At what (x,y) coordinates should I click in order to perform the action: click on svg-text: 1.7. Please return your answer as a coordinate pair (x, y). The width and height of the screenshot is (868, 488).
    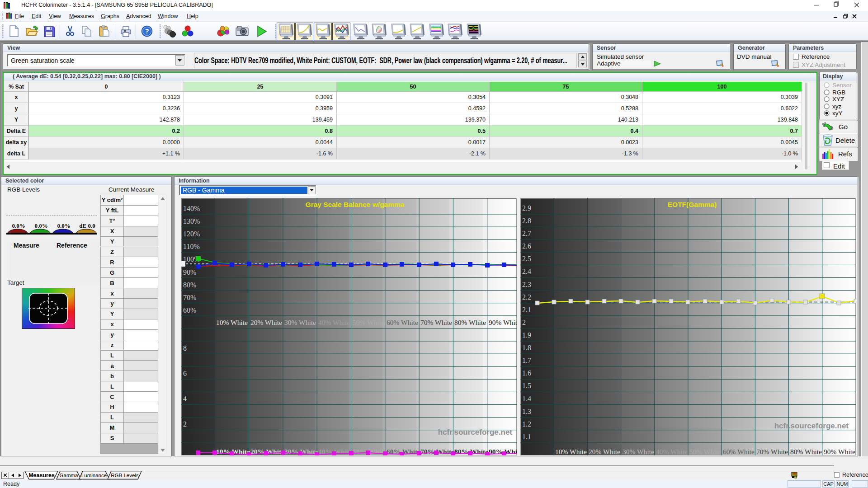
    Looking at the image, I should click on (527, 361).